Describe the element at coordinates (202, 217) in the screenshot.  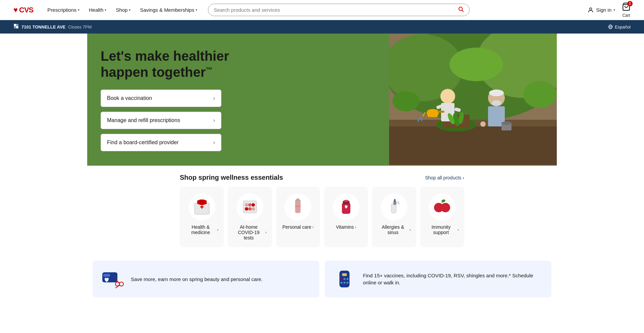
I see `category-health-medicine: Health & medicine ›` at that location.